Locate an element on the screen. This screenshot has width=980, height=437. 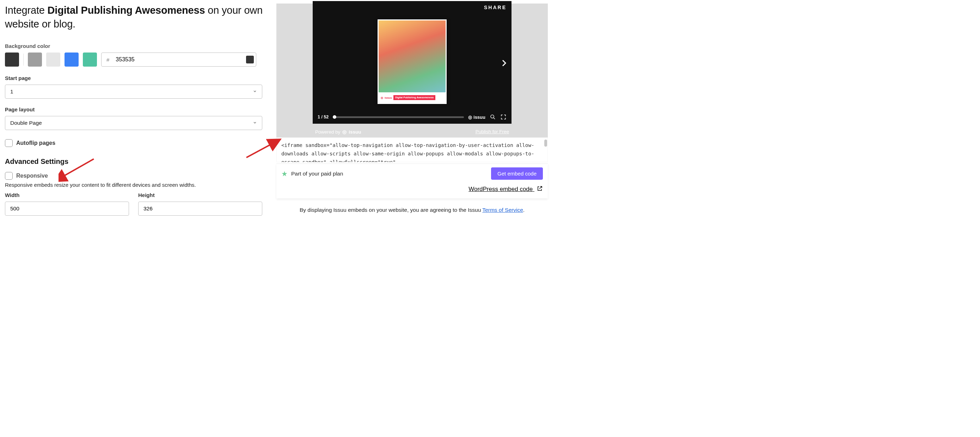
wp-link-text: WordPress embed code is located at coordinates (501, 189).